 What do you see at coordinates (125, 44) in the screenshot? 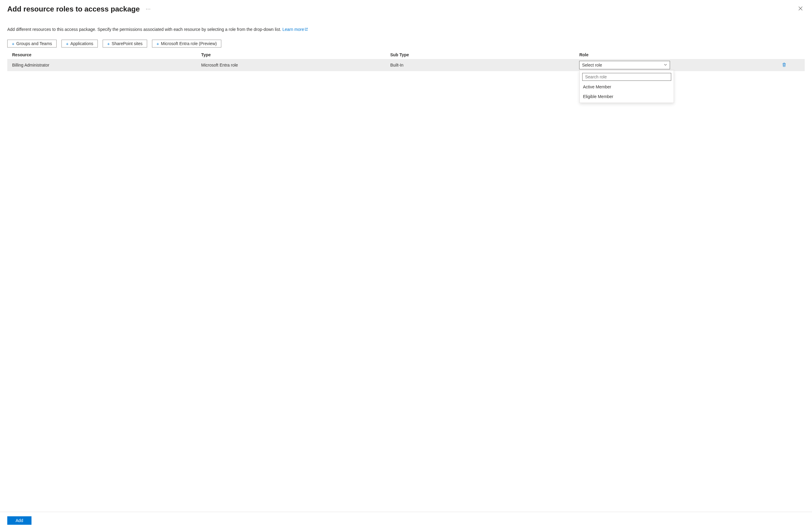
I see `add-sharepoint-sites-button: + SharePoint sites` at bounding box center [125, 44].